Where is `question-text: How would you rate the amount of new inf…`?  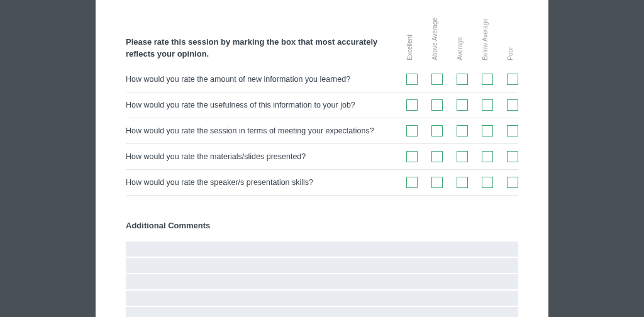 question-text: How would you rate the amount of new inf… is located at coordinates (266, 79).